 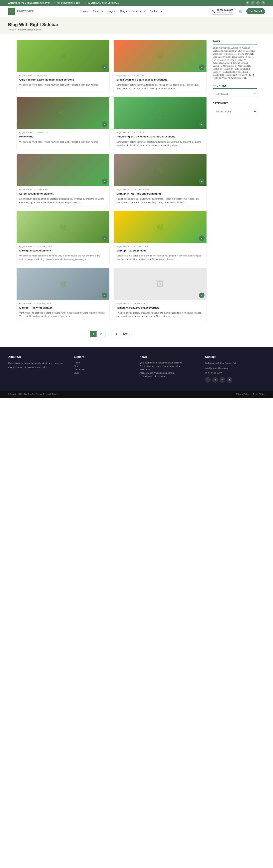 I want to click on footer-news-link: Hello world!, so click(x=170, y=369).